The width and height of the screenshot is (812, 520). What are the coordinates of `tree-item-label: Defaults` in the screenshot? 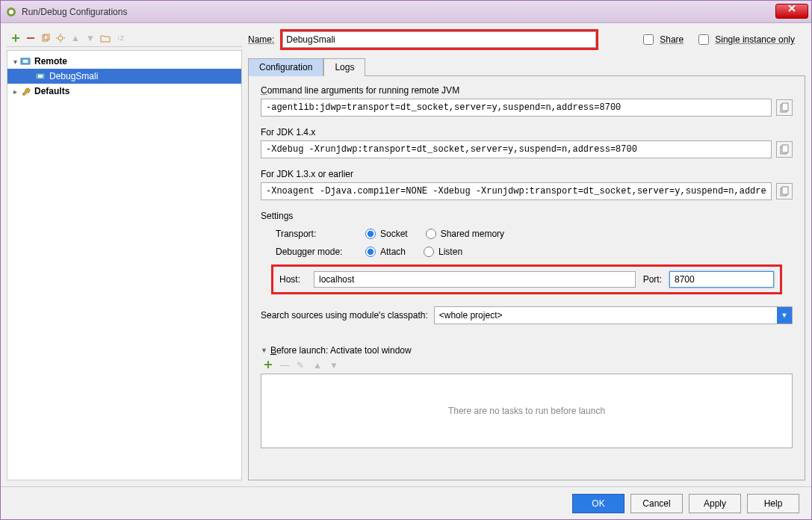 It's located at (137, 91).